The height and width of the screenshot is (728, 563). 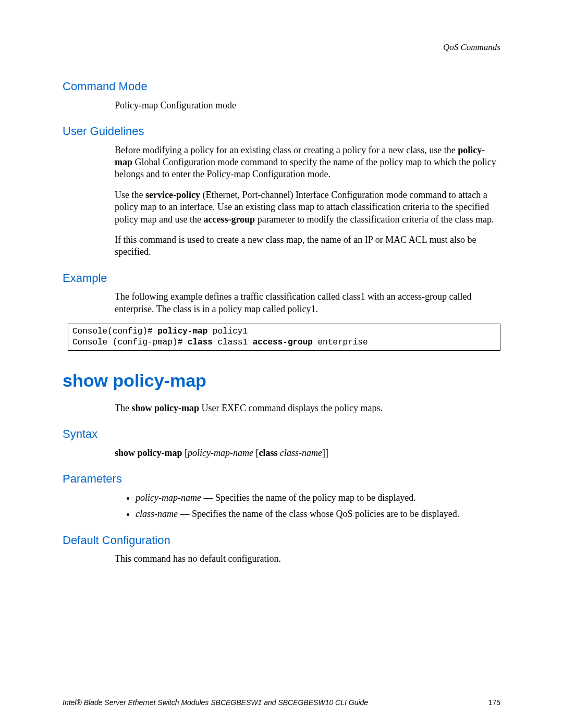 I want to click on page-footer: Intel® Blade Server Ethernet Switch Modu…, so click(x=282, y=702).